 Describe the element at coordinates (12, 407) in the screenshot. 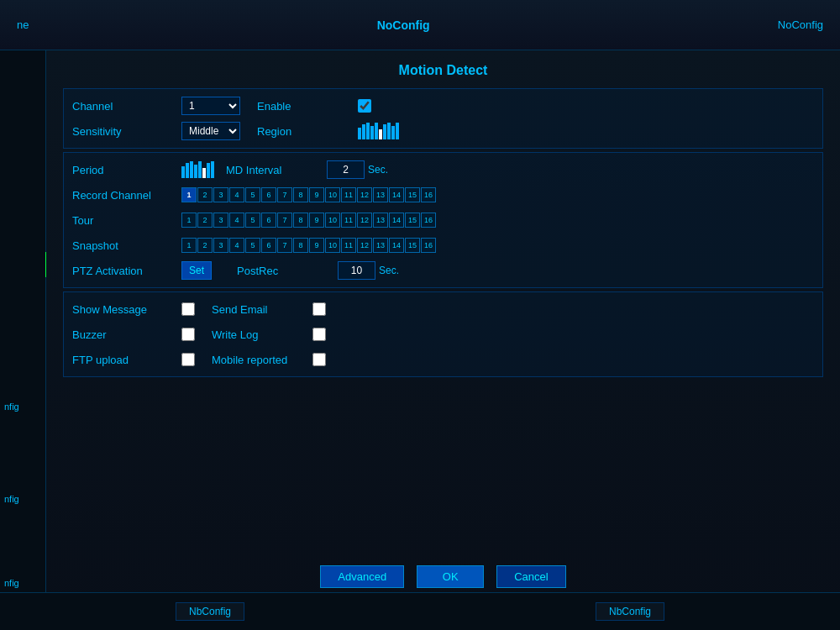

I see `sidebar-label-1: nfig` at that location.